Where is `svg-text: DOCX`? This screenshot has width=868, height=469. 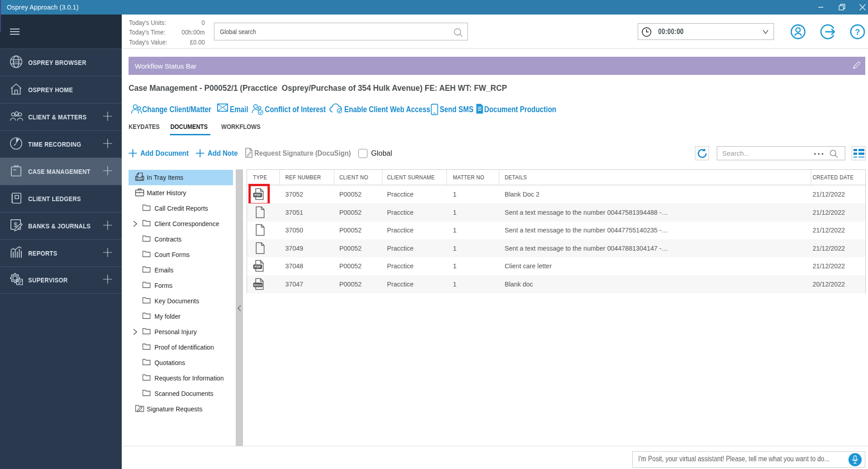 svg-text: DOCX is located at coordinates (258, 285).